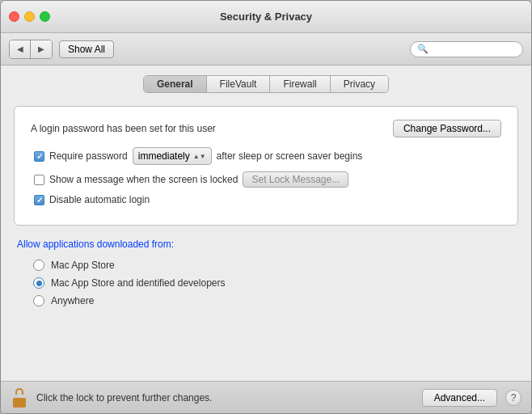 This screenshot has height=414, width=532. What do you see at coordinates (39, 180) in the screenshot?
I see `lock-message-checkbox` at bounding box center [39, 180].